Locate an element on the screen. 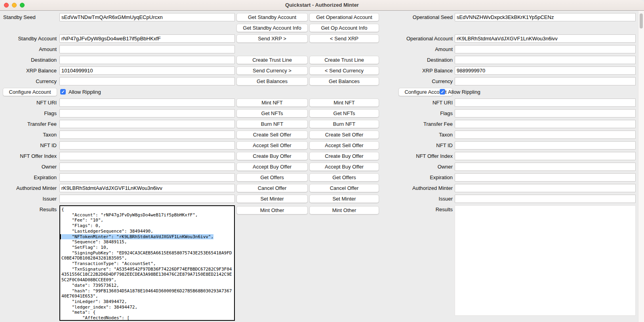 The image size is (644, 322). operational-amount-label: Amount is located at coordinates (416, 49).